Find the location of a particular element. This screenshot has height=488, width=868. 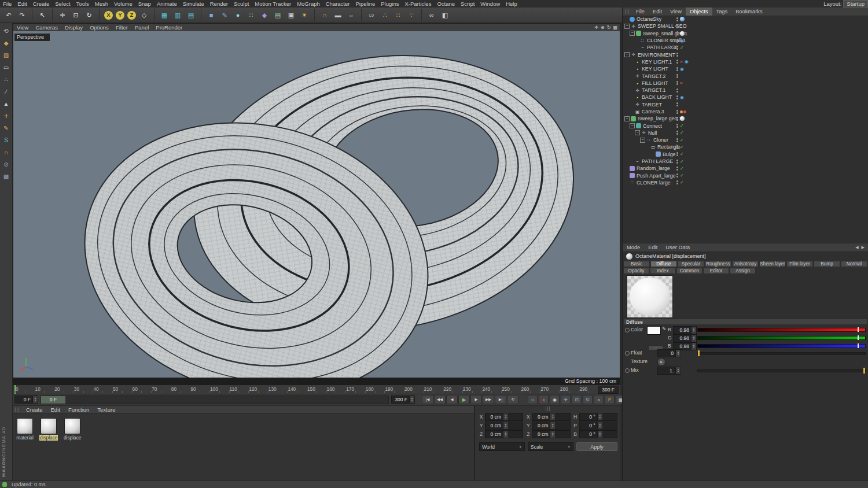

viewport-zoom-icon: ⊕ is located at coordinates (603, 28).